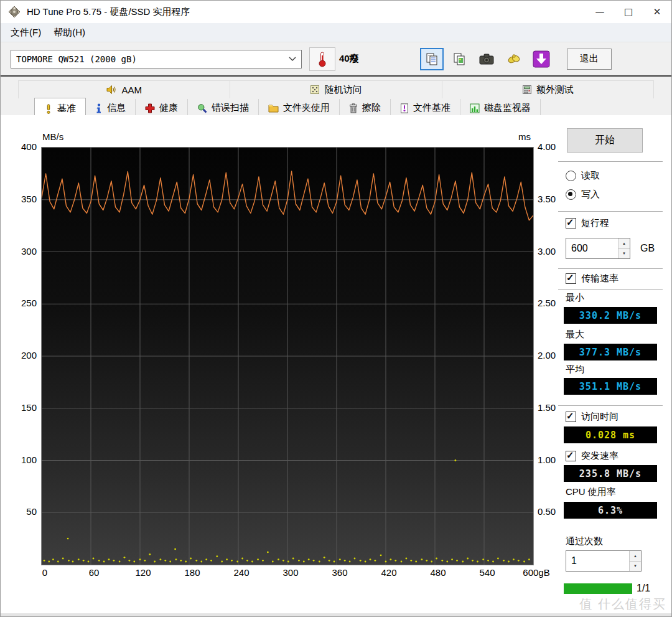  What do you see at coordinates (613, 364) in the screenshot?
I see `side-panel: 开始 读取 写入 短行程 600 ▲ ▼ GB` at bounding box center [613, 364].